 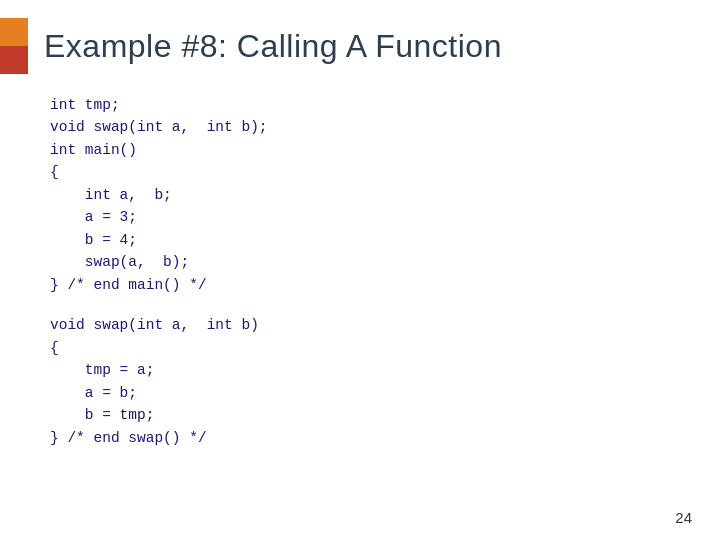 I want to click on slide-title: Example #8: Calling A Function, so click(x=273, y=46).